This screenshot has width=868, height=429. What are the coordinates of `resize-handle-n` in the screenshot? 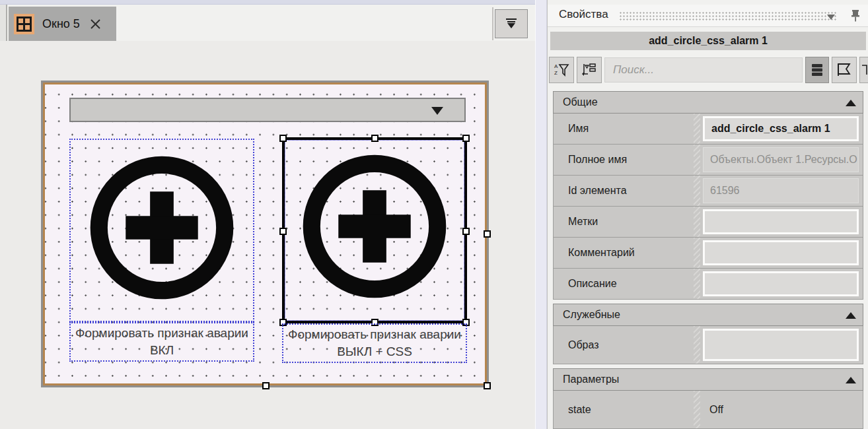 It's located at (375, 139).